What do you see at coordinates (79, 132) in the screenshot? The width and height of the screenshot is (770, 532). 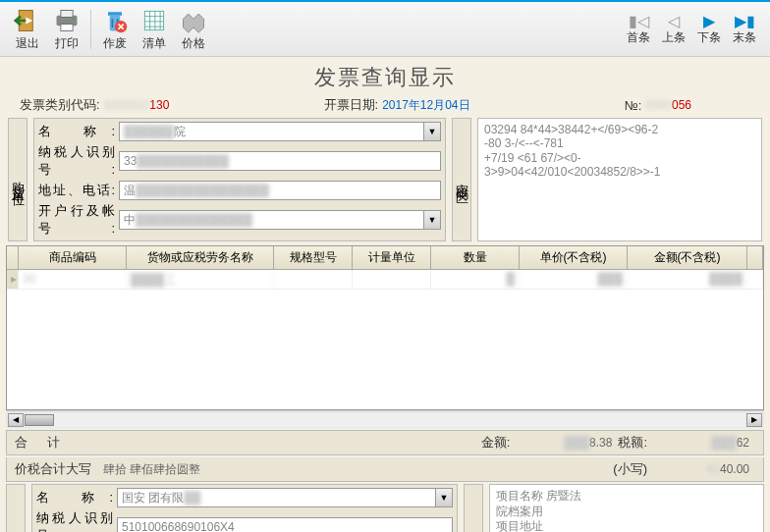 I see `buyer-name-label: 名 称` at bounding box center [79, 132].